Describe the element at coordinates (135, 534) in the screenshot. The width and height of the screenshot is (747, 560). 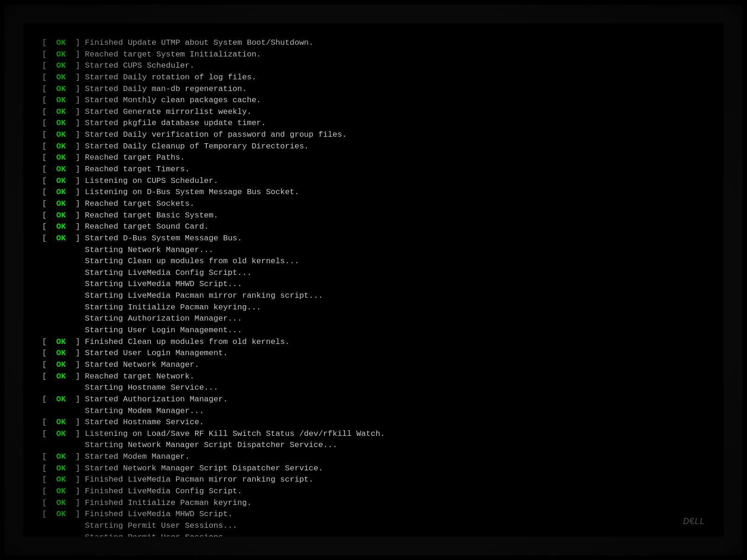
I see `log-message: Starting Permit User Sessions.` at that location.